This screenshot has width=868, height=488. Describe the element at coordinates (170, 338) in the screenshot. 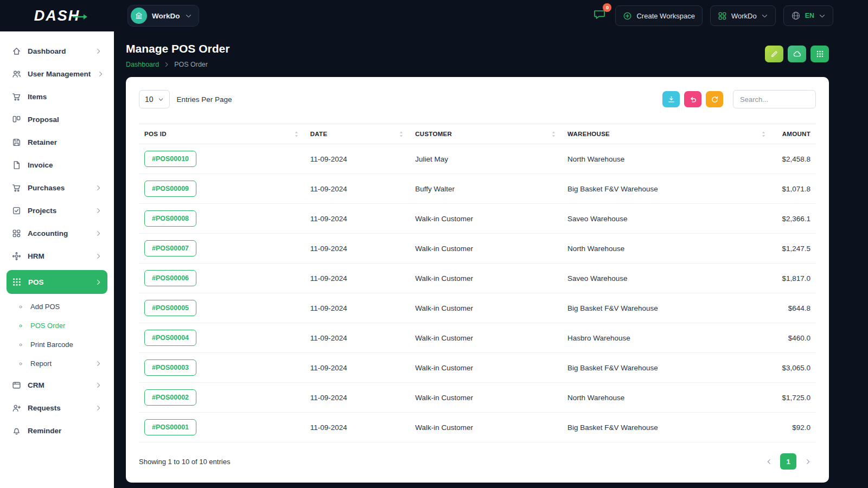

I see `pos-id-button: #POS00004` at that location.